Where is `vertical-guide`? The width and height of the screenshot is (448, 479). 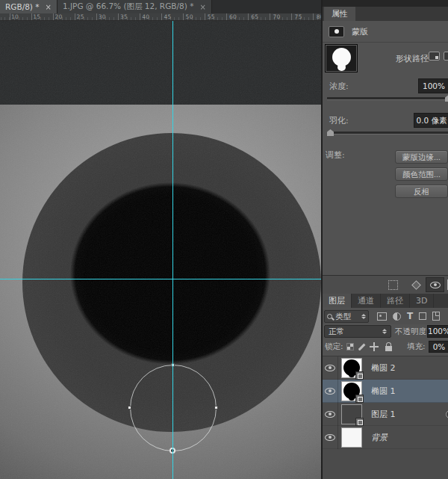
vertical-guide is located at coordinates (173, 250).